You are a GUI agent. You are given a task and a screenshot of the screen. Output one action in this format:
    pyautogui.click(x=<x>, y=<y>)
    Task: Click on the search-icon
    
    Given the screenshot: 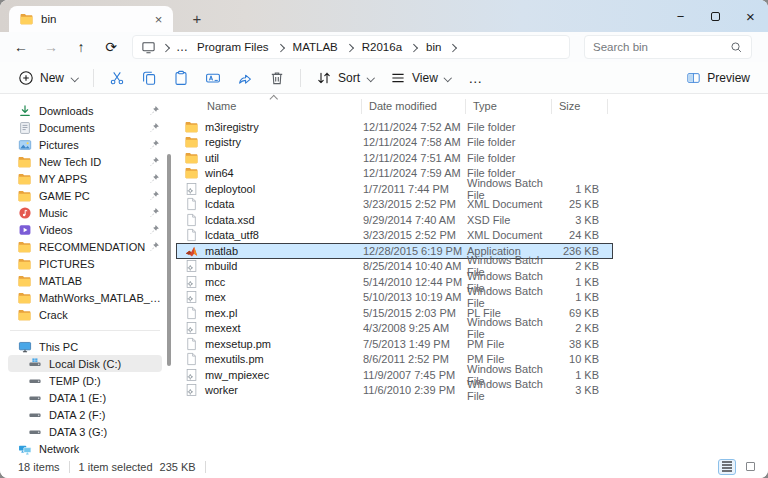 What is the action you would take?
    pyautogui.click(x=736, y=48)
    